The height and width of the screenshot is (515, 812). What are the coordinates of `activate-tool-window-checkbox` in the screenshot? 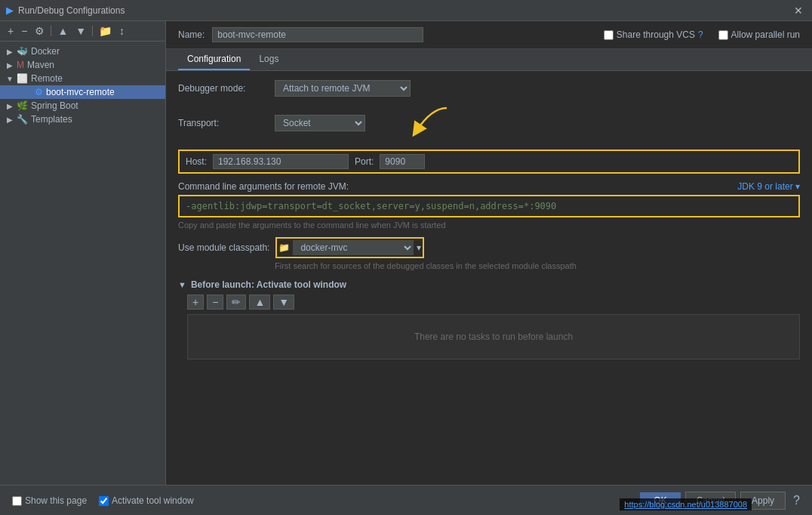 It's located at (104, 501).